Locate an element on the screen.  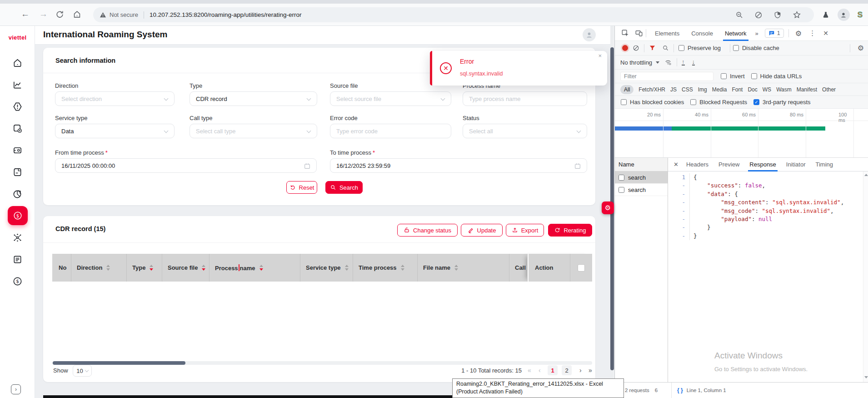
reset-button: Reset is located at coordinates (302, 187).